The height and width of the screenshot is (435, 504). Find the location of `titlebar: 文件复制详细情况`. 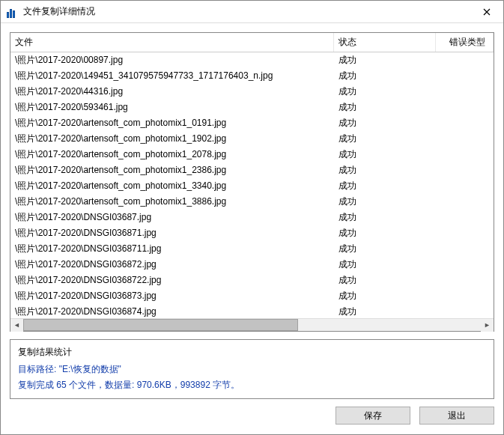

titlebar: 文件复制详细情况 is located at coordinates (252, 12).